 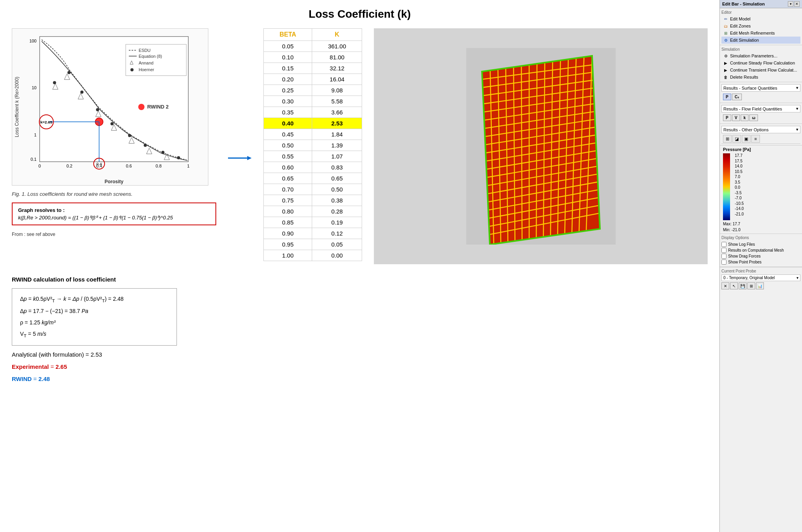 I want to click on checkbox-row: Show Log Files, so click(x=761, y=245).